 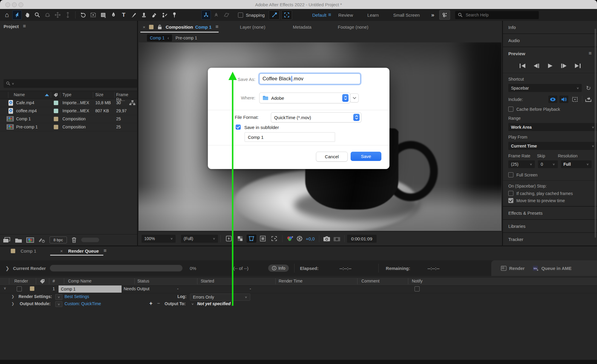 What do you see at coordinates (575, 99) in the screenshot?
I see `include-overlays-button` at bounding box center [575, 99].